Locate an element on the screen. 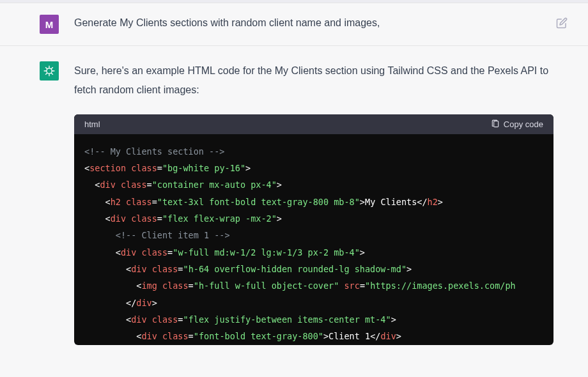 The image size is (588, 377). code-lang-label: html is located at coordinates (92, 124).